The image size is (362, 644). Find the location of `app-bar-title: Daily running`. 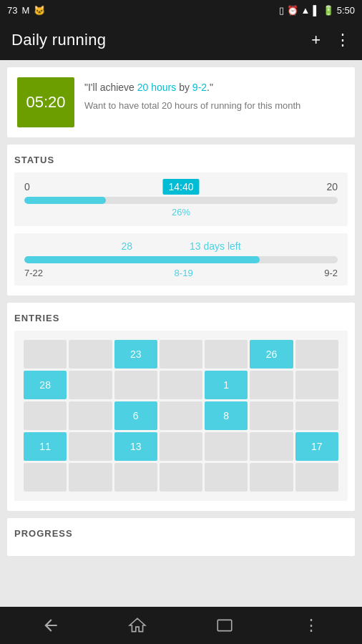

app-bar-title: Daily running is located at coordinates (162, 40).